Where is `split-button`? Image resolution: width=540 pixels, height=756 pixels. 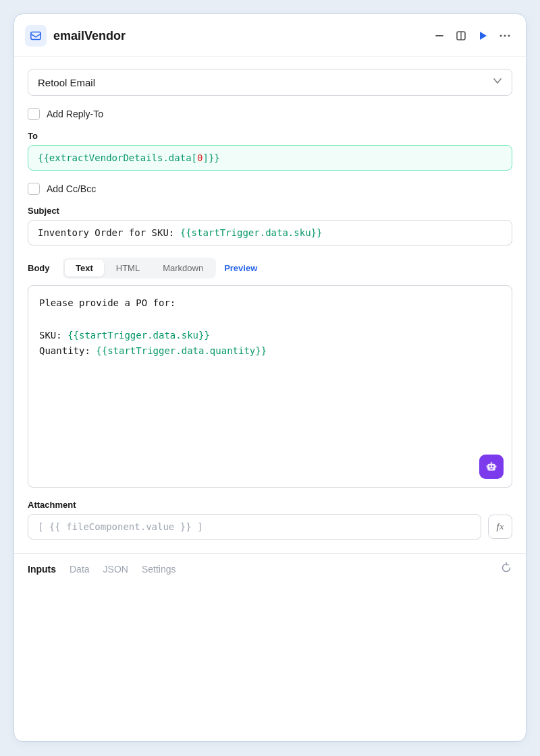 split-button is located at coordinates (461, 36).